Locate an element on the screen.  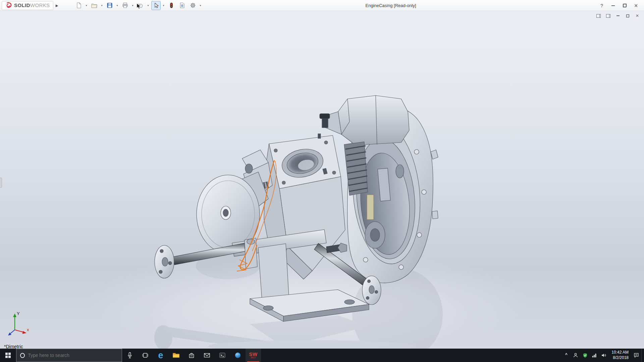
taskbar-clock: 10:42 AM 8/2/2018 is located at coordinates (620, 355).